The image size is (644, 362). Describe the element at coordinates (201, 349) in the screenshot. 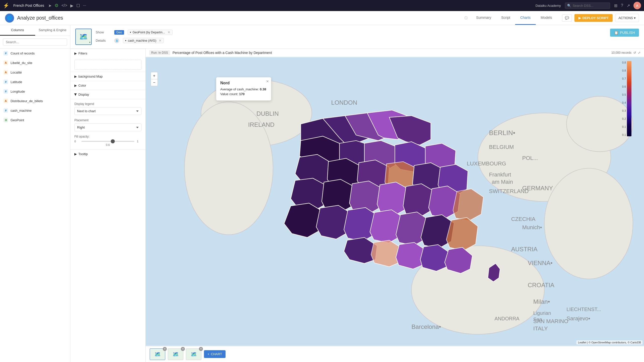

I see `chart-thumb-delete-3: ✕` at that location.